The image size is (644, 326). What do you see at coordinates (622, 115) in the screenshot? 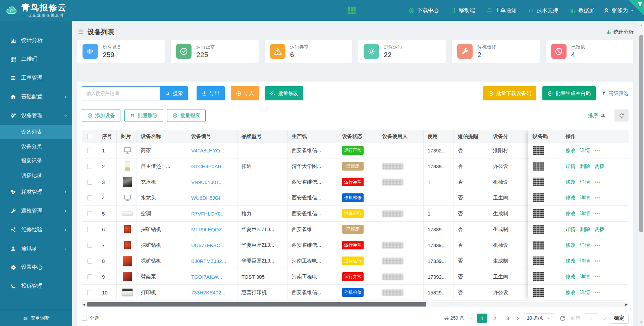
I see `refresh-button` at bounding box center [622, 115].